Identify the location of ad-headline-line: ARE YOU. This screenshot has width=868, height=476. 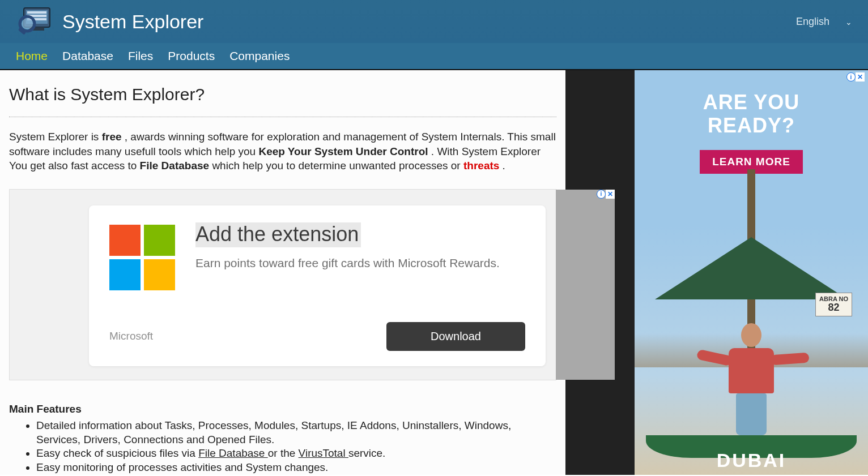
(751, 102).